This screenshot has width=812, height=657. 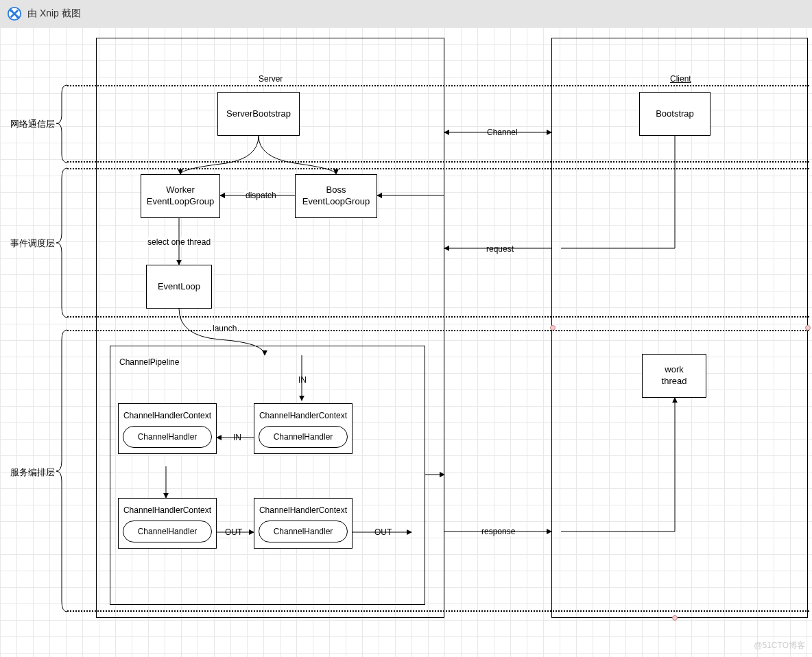 I want to click on box-bootstrap: Bootstrap, so click(x=675, y=114).